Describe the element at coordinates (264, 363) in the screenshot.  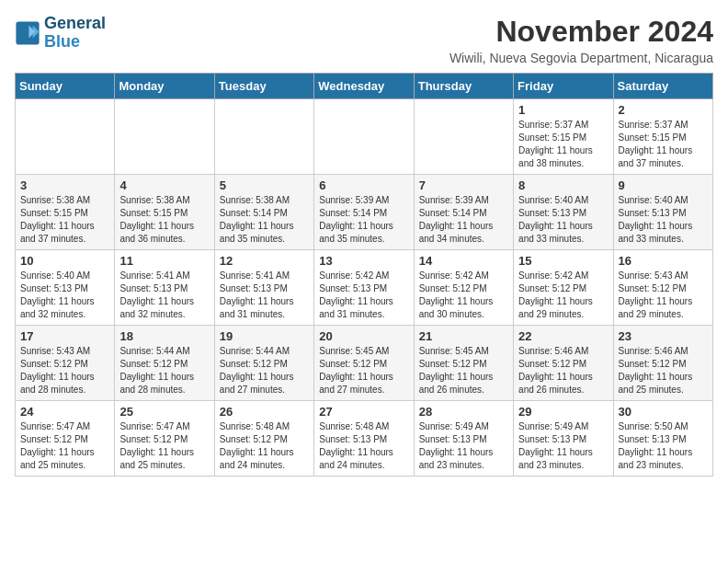
I see `calendar-cell: 19Sunrise: 5:44 AM Sunset: 5:12 PM Dayli…` at that location.